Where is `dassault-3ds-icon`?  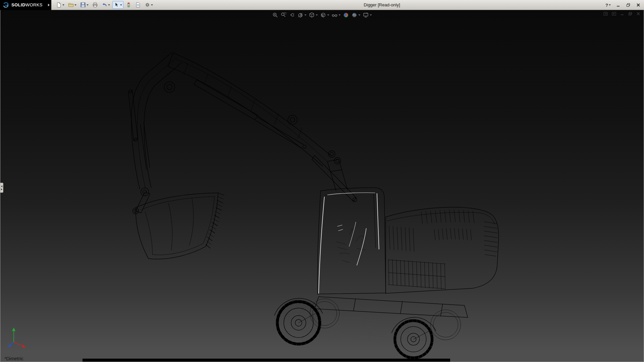 dassault-3ds-icon is located at coordinates (6, 5).